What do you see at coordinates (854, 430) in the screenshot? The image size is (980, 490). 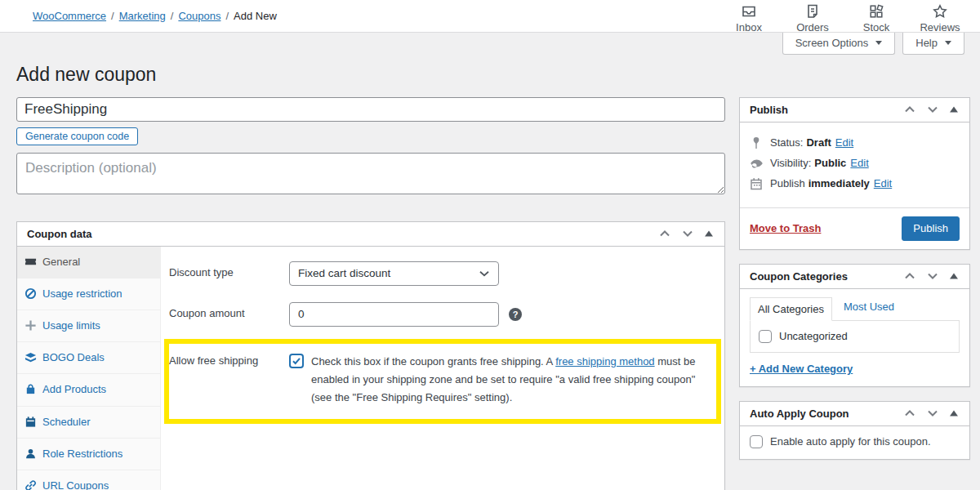 I see `auto-apply-box: Auto Apply Coupon Enable auto apply for …` at bounding box center [854, 430].